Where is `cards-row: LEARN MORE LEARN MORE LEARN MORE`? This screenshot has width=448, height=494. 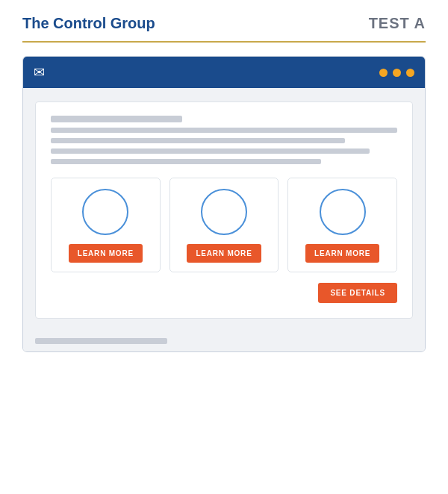
cards-row: LEARN MORE LEARN MORE LEARN MORE is located at coordinates (224, 225).